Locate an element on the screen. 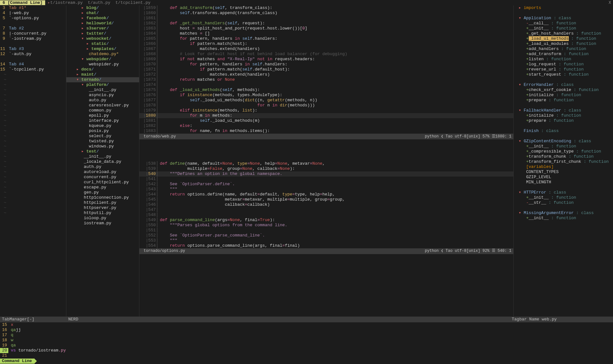 The height and width of the screenshot is (364, 613). cmd-line: 21 is located at coordinates (306, 356).